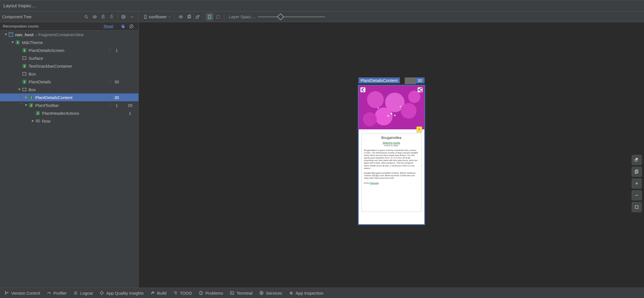 Image resolution: width=644 pixels, height=298 pixels. I want to click on bottom-terminal: Terminal, so click(241, 293).